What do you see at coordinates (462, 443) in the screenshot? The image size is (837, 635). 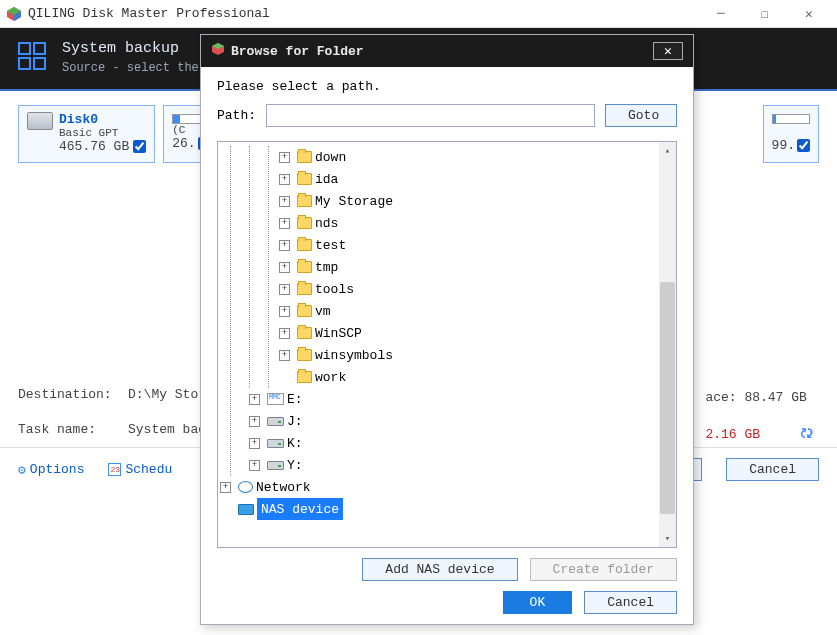 I see `tree-drive-K:: +K:` at bounding box center [462, 443].